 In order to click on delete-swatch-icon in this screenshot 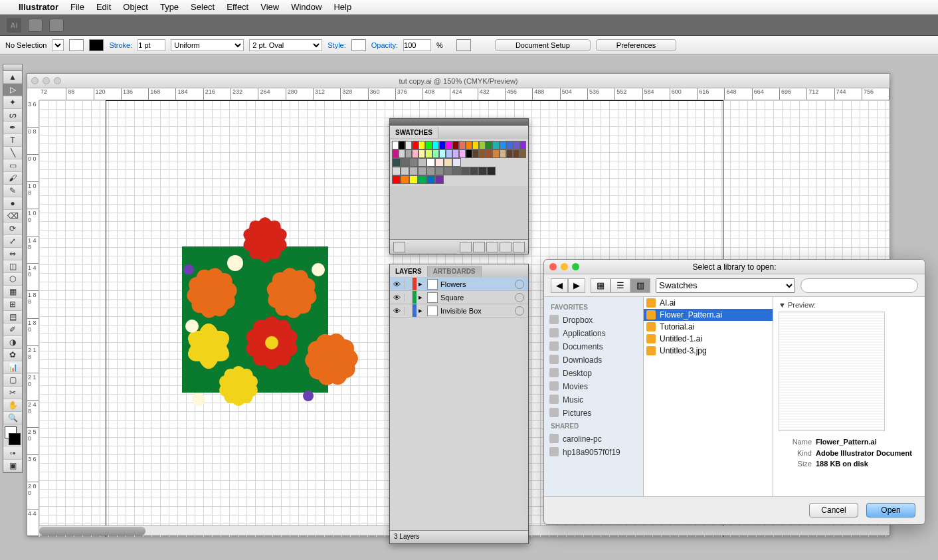, I will do `click(519, 247)`.